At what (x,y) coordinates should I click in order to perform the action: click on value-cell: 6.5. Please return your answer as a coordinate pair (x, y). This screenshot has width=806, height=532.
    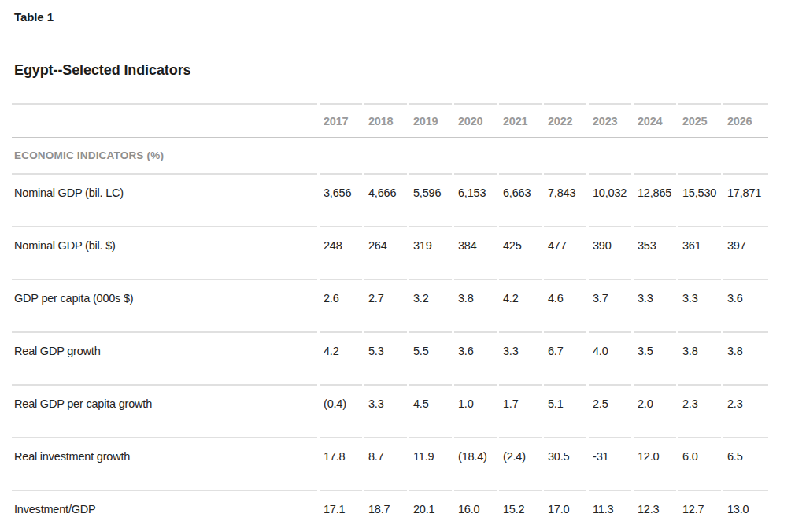
    Looking at the image, I should click on (746, 464).